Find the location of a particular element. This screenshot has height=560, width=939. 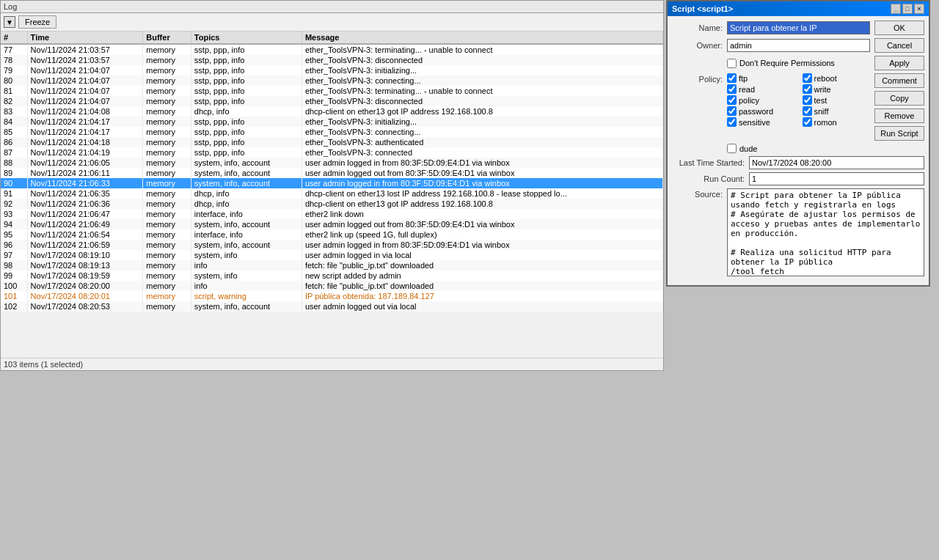

table-row: 92Nov/11/2024 21:06:36memorydhcp, infodh… is located at coordinates (332, 204).